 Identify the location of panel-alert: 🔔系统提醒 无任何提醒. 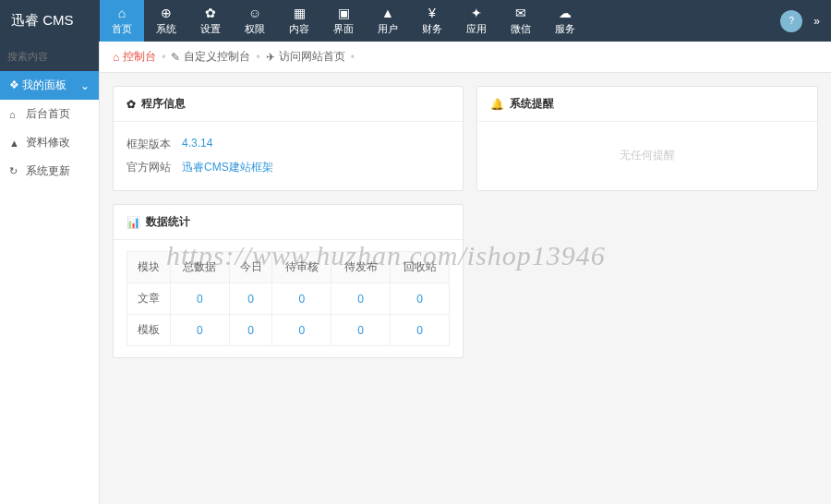
(647, 138).